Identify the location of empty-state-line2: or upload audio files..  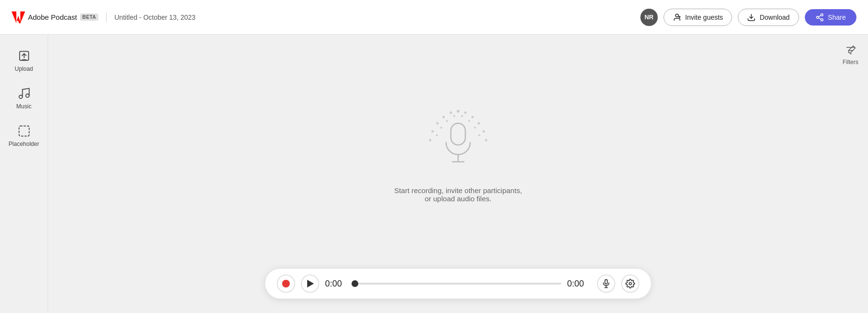
(458, 198).